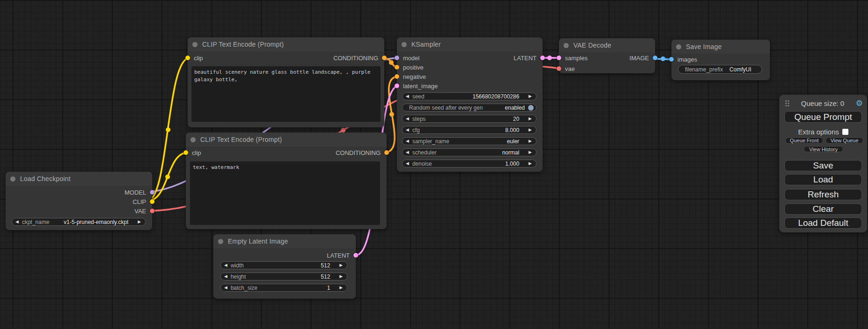 The height and width of the screenshot is (329, 868). Describe the element at coordinates (823, 180) in the screenshot. I see `load-button: Load` at that location.